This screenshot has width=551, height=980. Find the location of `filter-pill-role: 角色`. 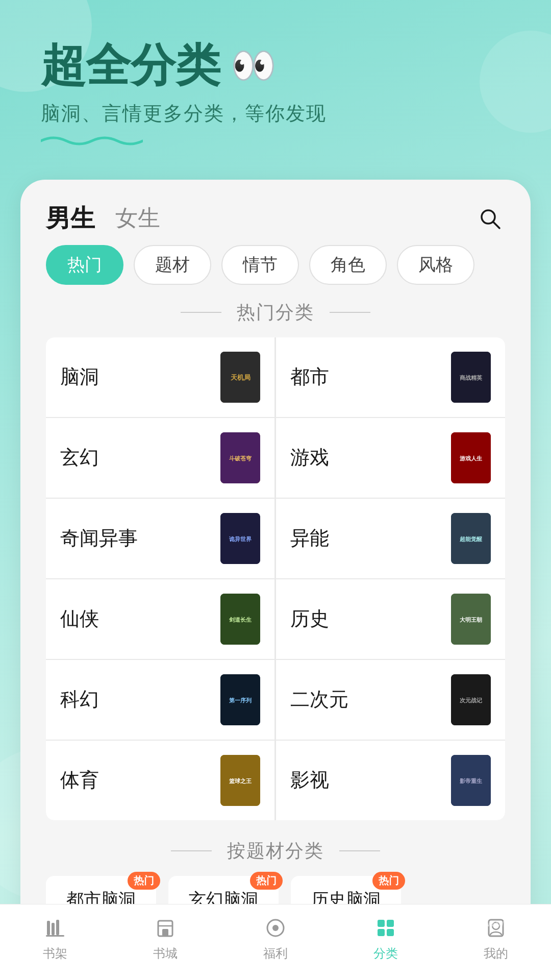

filter-pill-role: 角色 is located at coordinates (348, 265).